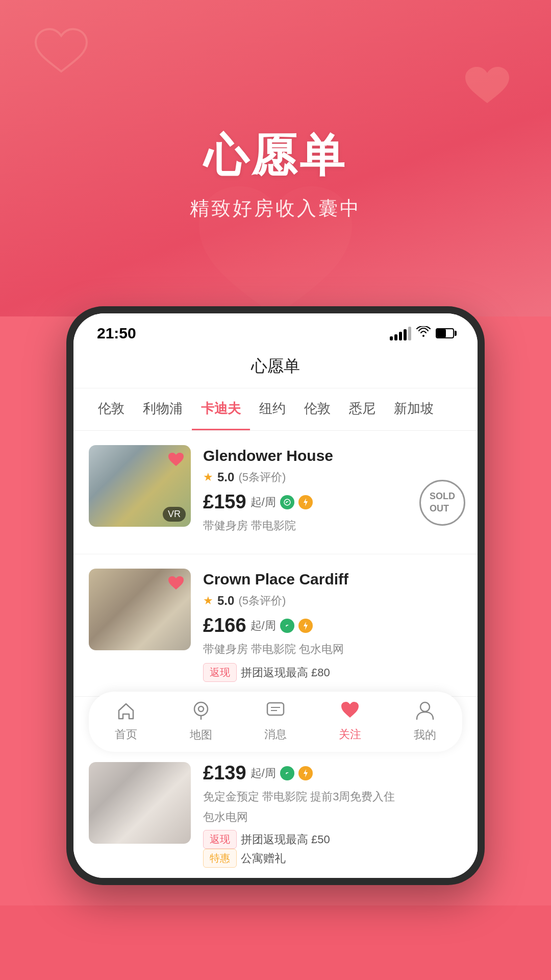 The height and width of the screenshot is (980, 551). What do you see at coordinates (163, 409) in the screenshot?
I see `tab-liverpool: 利物浦` at bounding box center [163, 409].